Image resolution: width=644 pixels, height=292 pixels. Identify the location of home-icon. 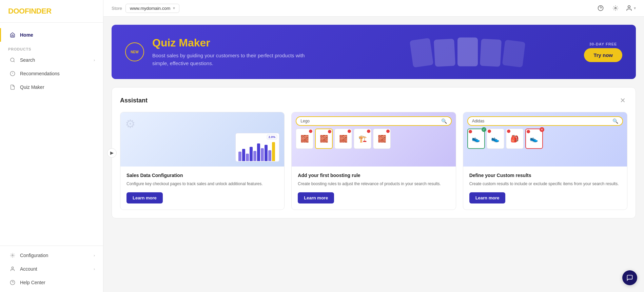
(13, 35).